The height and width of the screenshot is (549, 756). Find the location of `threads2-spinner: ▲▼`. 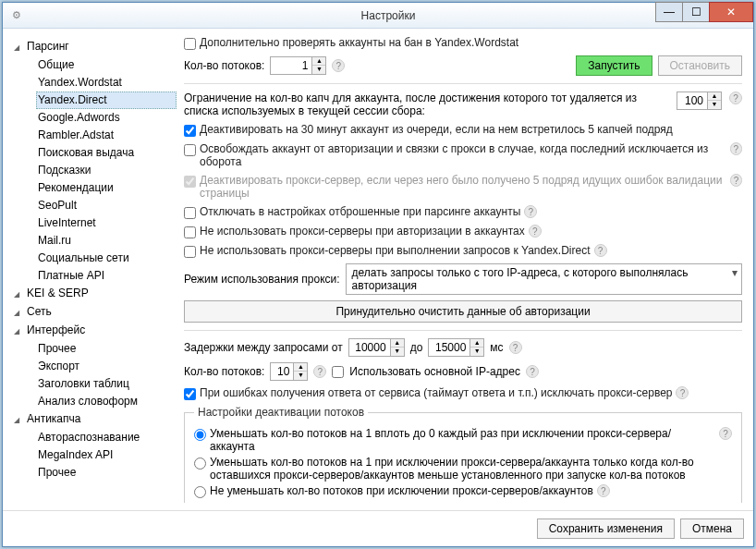

threads2-spinner: ▲▼ is located at coordinates (288, 372).